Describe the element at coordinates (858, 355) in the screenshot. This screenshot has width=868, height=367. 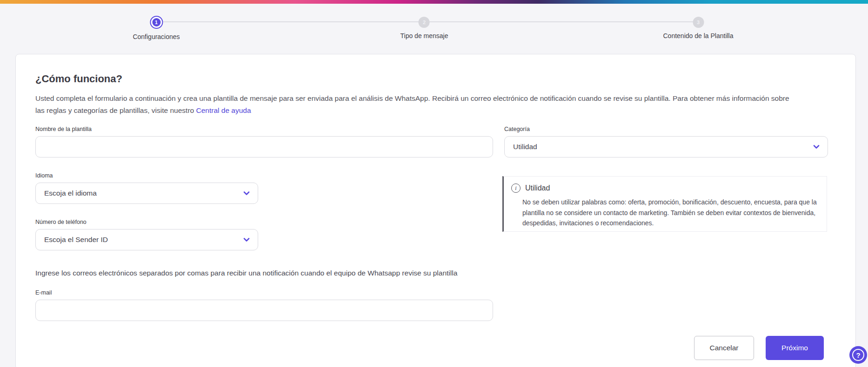
I see `help-fab-button: ?` at that location.